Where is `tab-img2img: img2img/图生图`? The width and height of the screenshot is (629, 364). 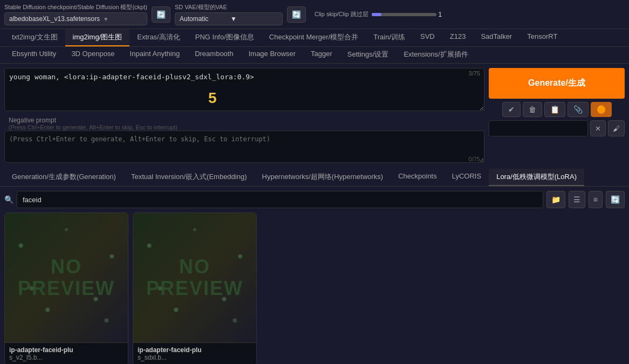
tab-img2img: img2img/图生图 is located at coordinates (98, 38).